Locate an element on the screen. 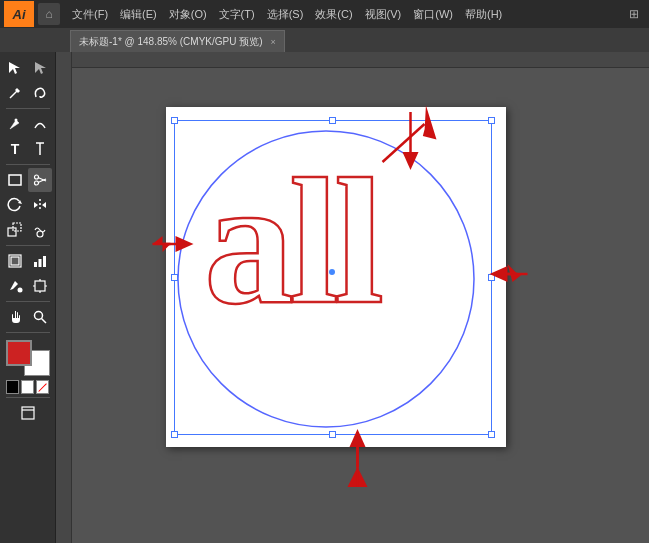  tab-close-button: × is located at coordinates (274, 42).